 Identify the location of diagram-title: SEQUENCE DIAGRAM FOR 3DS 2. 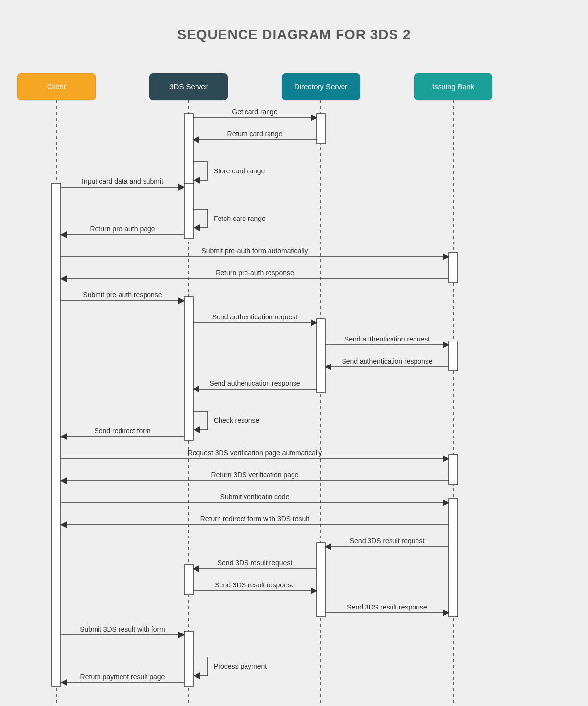
(294, 34).